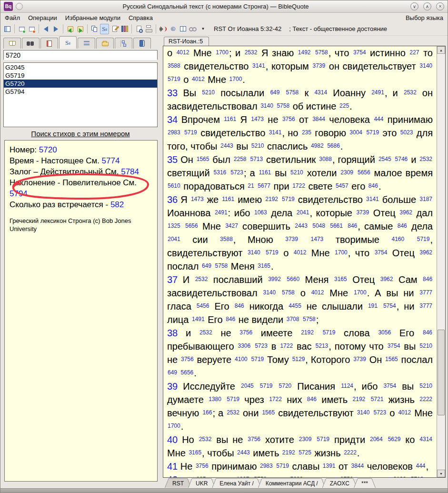 This screenshot has height=493, width=448. Describe the element at coordinates (426, 439) in the screenshot. I see `strongs-number-link: 4314` at that location.